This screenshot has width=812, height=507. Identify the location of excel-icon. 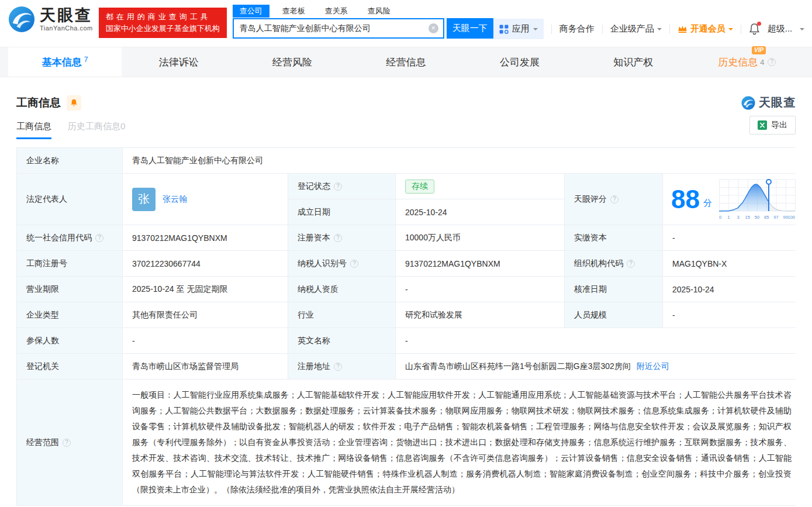
(762, 125).